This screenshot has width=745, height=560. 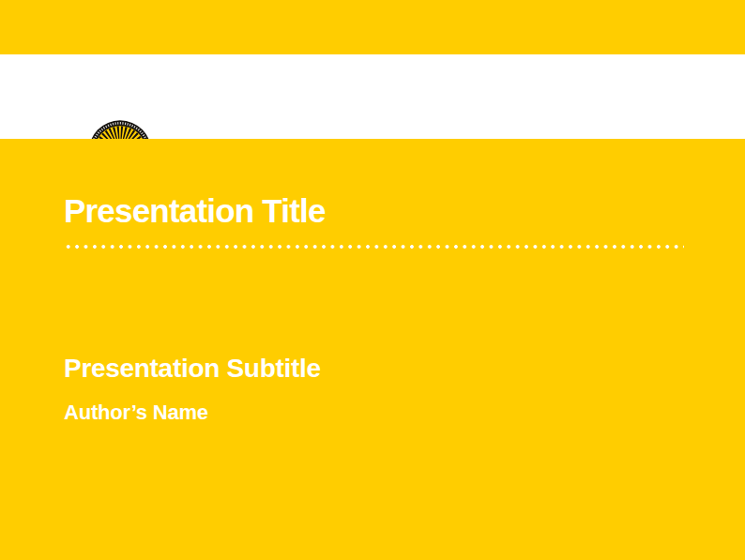 I want to click on top-yellow-band, so click(x=372, y=27).